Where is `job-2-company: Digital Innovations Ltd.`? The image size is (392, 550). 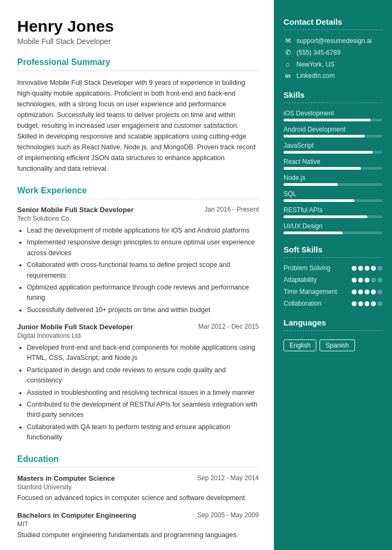 job-2-company: Digital Innovations Ltd. is located at coordinates (138, 336).